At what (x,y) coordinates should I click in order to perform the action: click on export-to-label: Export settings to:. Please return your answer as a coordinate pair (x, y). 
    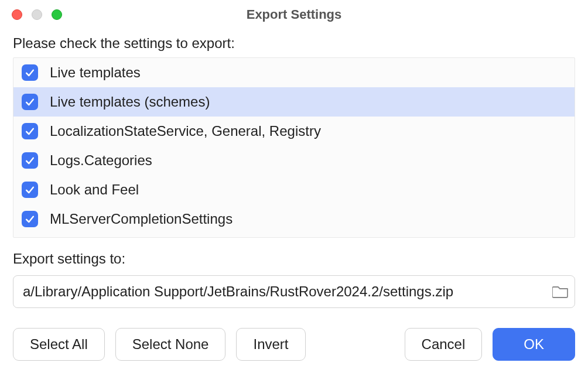
    Looking at the image, I should click on (294, 259).